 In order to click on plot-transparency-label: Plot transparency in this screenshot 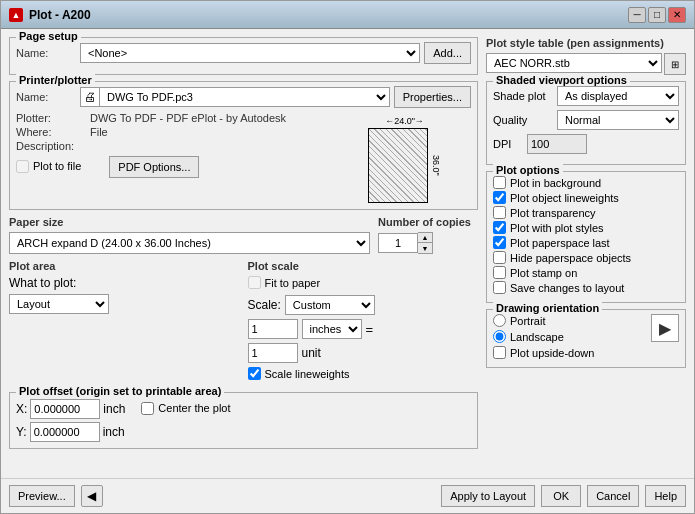, I will do `click(553, 213)`.